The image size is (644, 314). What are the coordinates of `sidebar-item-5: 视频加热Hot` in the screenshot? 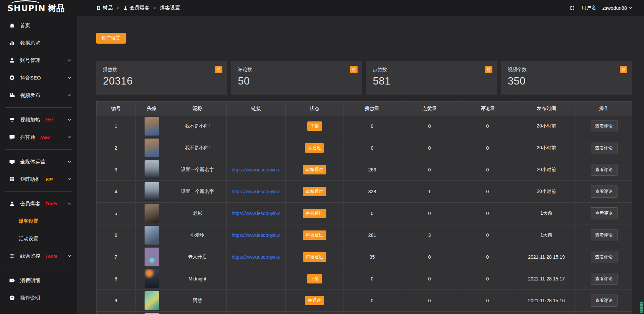 It's located at (39, 120).